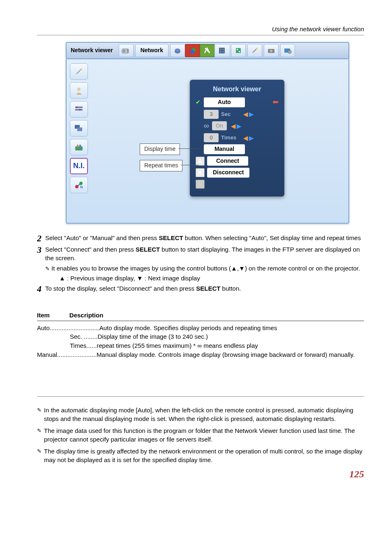 This screenshot has height=555, width=392. Describe the element at coordinates (204, 414) in the screenshot. I see `footnote-text: In the automatic displaying mode [Auto],…` at that location.